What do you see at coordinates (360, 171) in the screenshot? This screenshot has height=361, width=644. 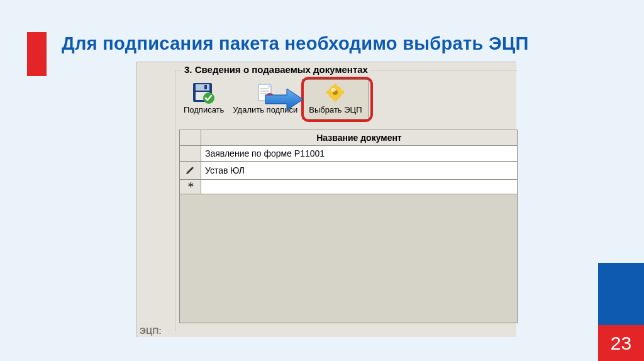 I see `cell-name: Устав ЮЛ` at bounding box center [360, 171].